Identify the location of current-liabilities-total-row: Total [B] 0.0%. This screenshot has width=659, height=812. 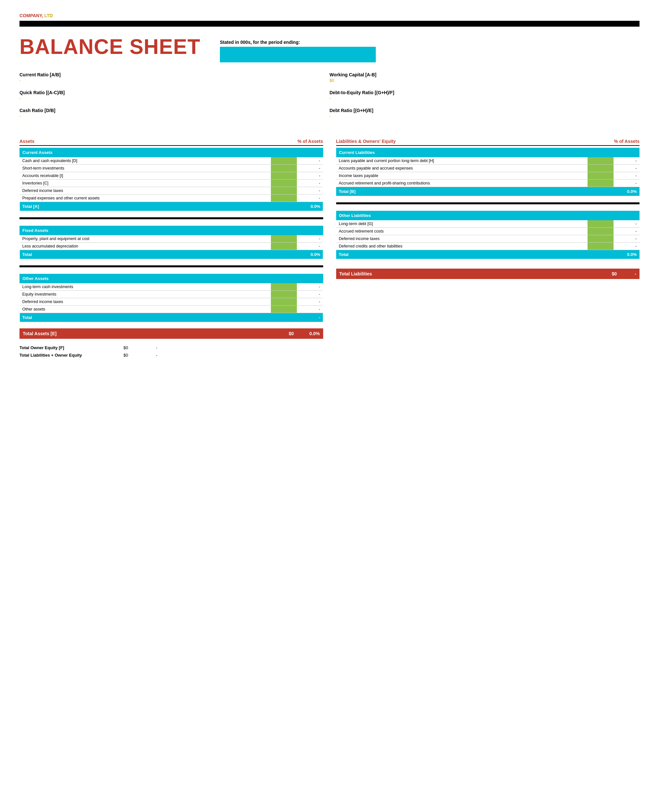
(488, 192).